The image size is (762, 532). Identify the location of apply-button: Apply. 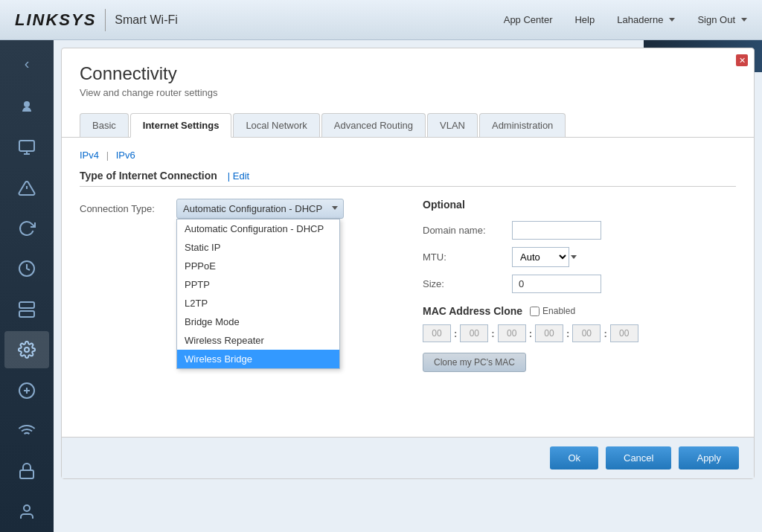
(708, 458).